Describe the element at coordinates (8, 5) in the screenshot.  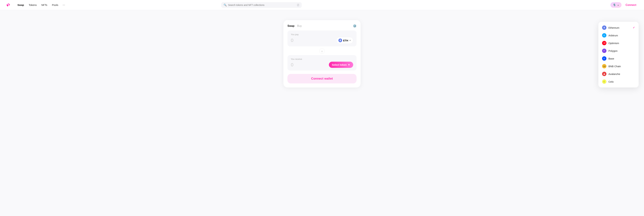
I see `logo` at that location.